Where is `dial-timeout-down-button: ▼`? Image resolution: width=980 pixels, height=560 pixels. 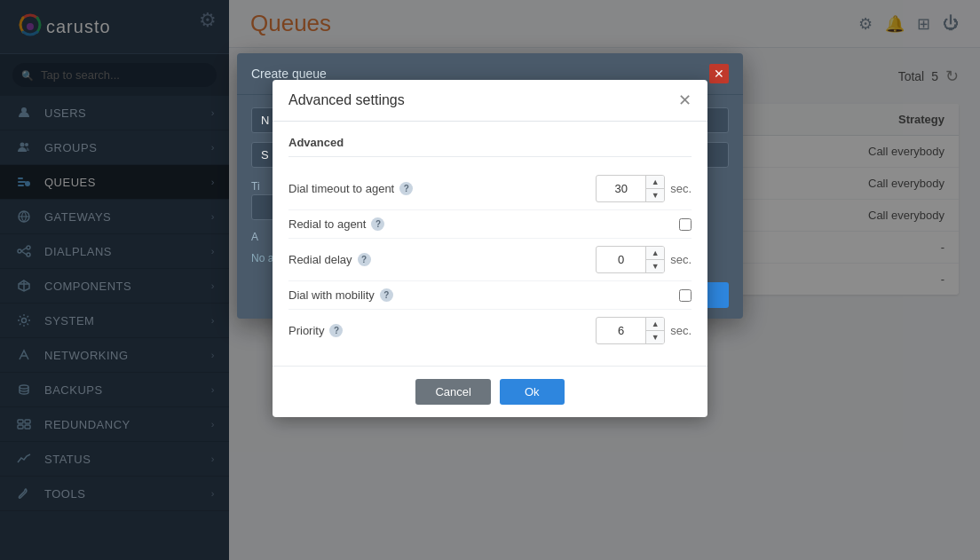 dial-timeout-down-button: ▼ is located at coordinates (655, 195).